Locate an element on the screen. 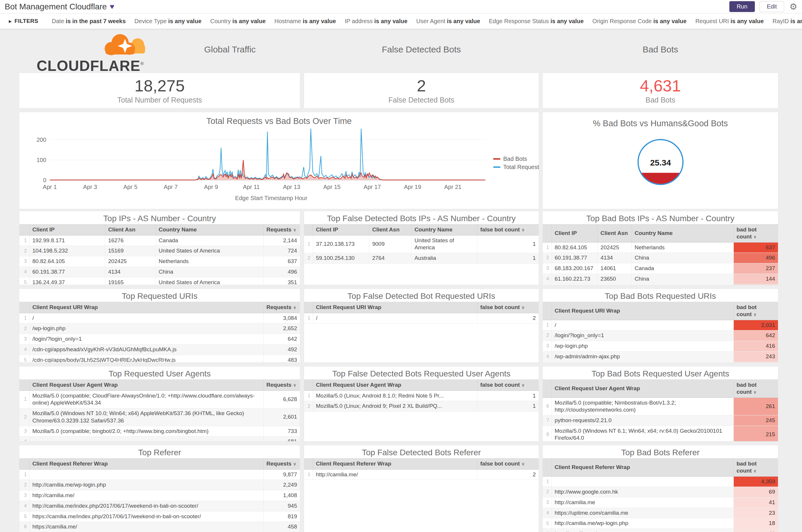  table-cell: / is located at coordinates (643, 325).